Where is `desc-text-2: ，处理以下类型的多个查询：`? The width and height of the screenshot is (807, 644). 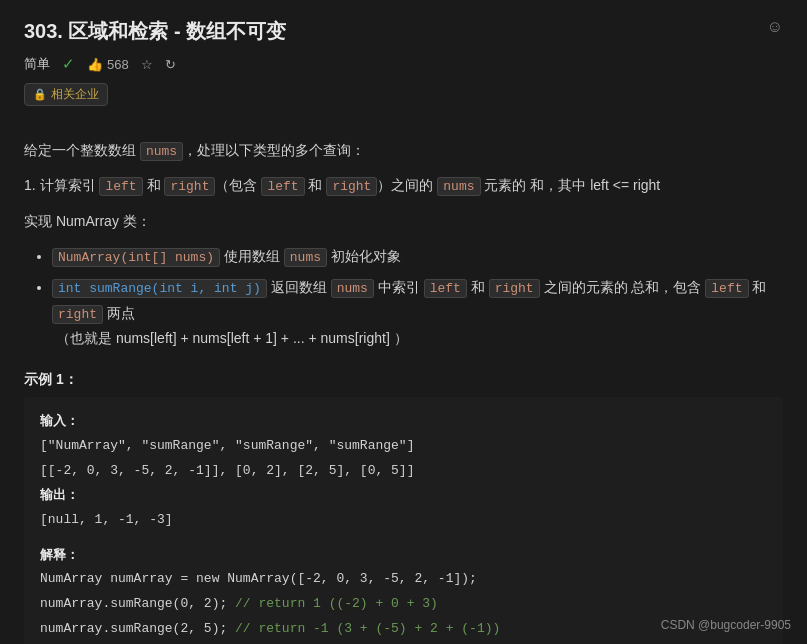 desc-text-2: ，处理以下类型的多个查询： is located at coordinates (274, 150).